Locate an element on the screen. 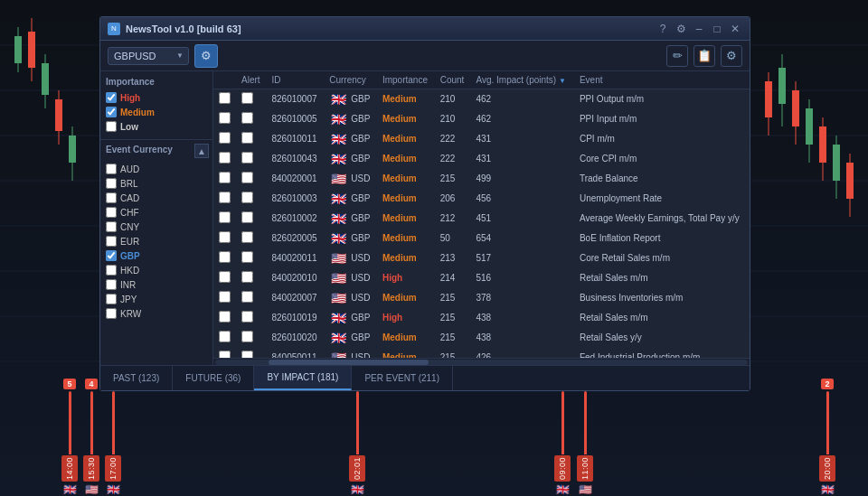  currency-row: HKD is located at coordinates (156, 270).